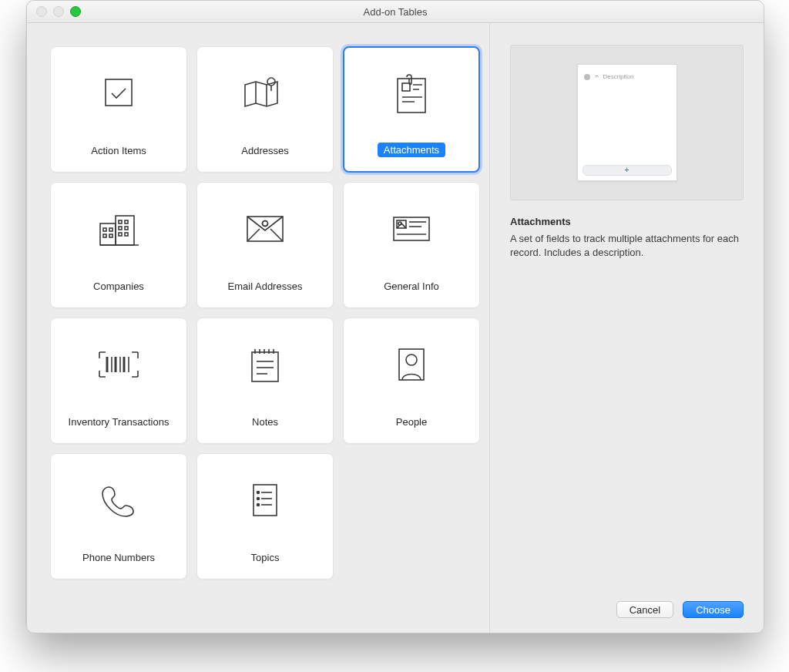 Image resolution: width=789 pixels, height=672 pixels. Describe the element at coordinates (119, 287) in the screenshot. I see `tile-label: Companies` at that location.